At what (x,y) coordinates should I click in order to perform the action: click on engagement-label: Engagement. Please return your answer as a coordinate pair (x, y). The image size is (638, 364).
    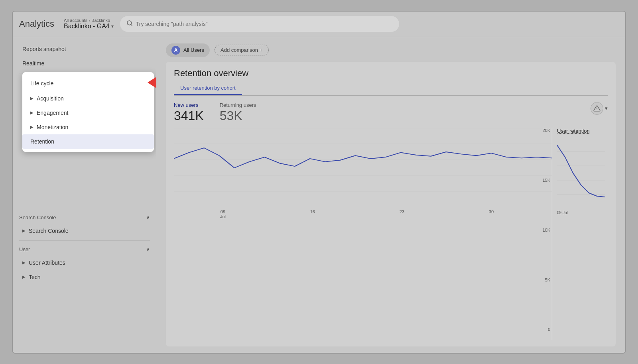
    Looking at the image, I should click on (53, 113).